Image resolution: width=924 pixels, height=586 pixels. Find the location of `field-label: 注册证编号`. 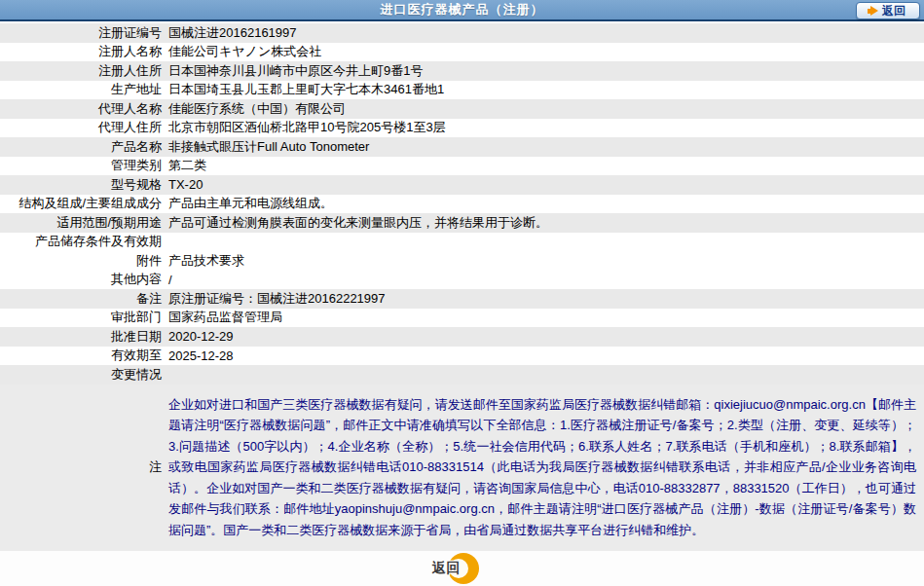

field-label: 注册证编号 is located at coordinates (81, 33).